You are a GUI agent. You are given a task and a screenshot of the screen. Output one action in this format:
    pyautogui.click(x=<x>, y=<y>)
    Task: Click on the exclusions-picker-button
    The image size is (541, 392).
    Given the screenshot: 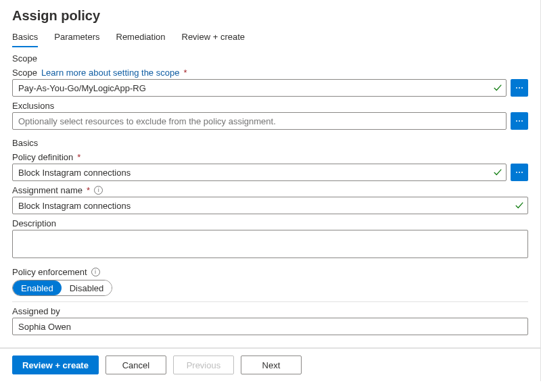 What is the action you would take?
    pyautogui.click(x=519, y=121)
    